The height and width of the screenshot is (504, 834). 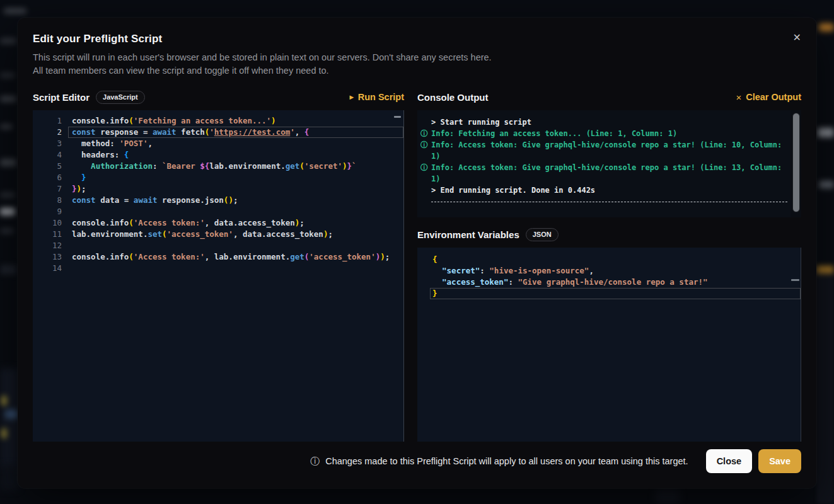 What do you see at coordinates (507, 461) in the screenshot?
I see `footer-note-text: Changes made to this Preflight Script wi…` at bounding box center [507, 461].